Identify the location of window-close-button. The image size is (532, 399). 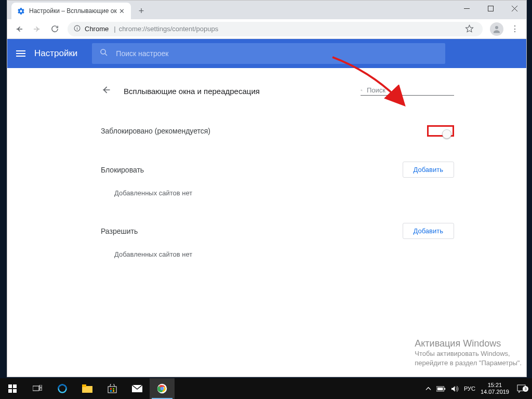
(514, 8).